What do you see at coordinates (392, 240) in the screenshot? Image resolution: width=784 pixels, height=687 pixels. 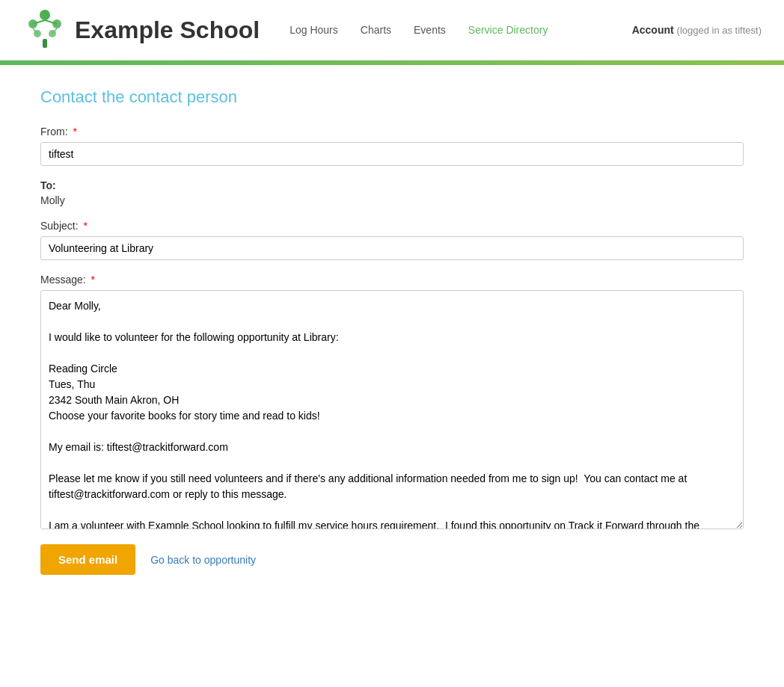 I see `subject-group: Subject: *` at bounding box center [392, 240].